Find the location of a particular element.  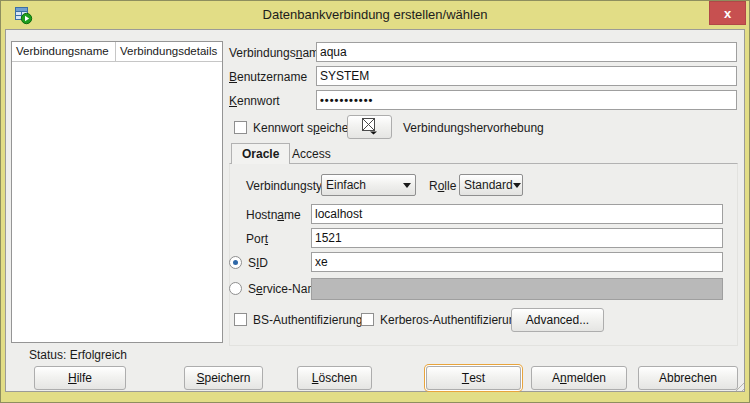

abbrechen-button: Abbrechen is located at coordinates (688, 378).